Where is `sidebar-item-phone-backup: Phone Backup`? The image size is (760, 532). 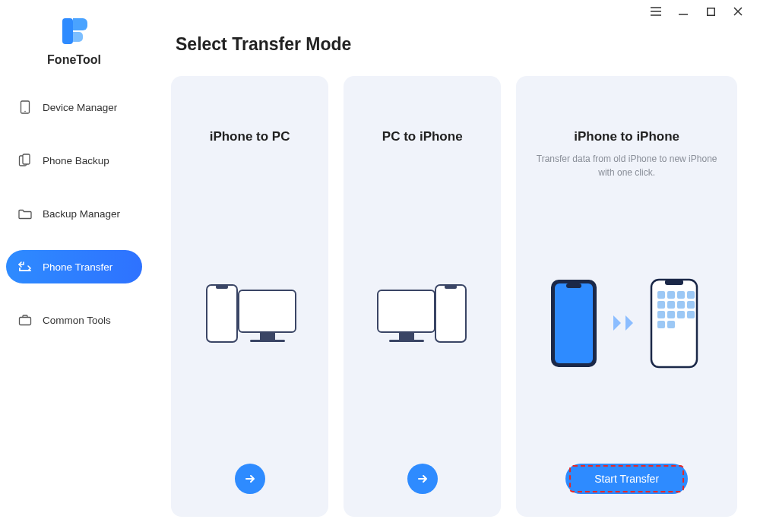 sidebar-item-phone-backup: Phone Backup is located at coordinates (74, 160).